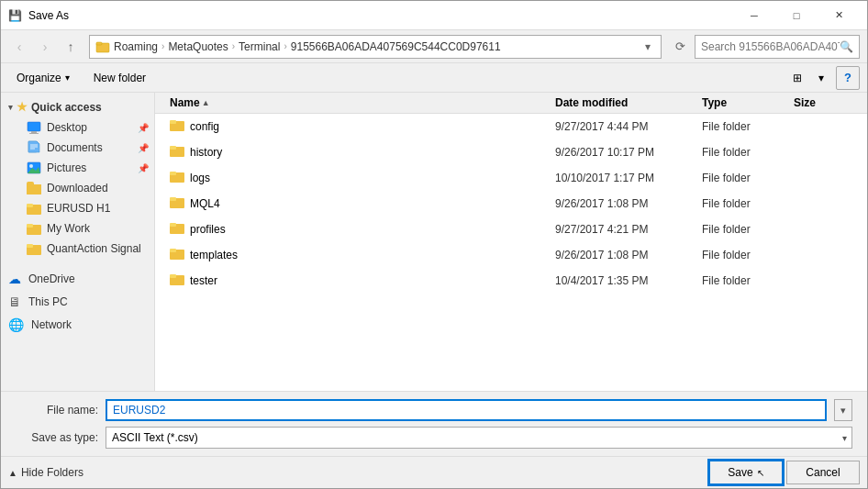 The width and height of the screenshot is (868, 489). Describe the element at coordinates (77, 228) in the screenshot. I see `sidebar-item-mywork: My Work` at that location.